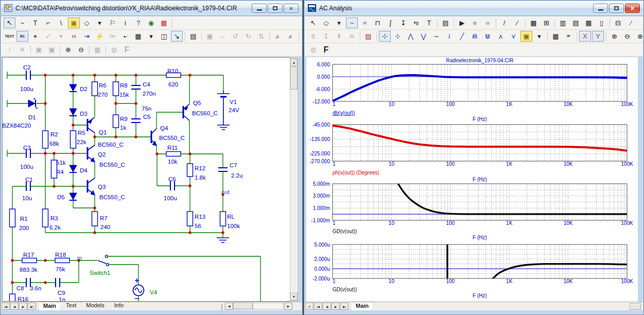  Describe the element at coordinates (539, 36) in the screenshot. I see `buffer-dropdown-button: ▾` at that location.